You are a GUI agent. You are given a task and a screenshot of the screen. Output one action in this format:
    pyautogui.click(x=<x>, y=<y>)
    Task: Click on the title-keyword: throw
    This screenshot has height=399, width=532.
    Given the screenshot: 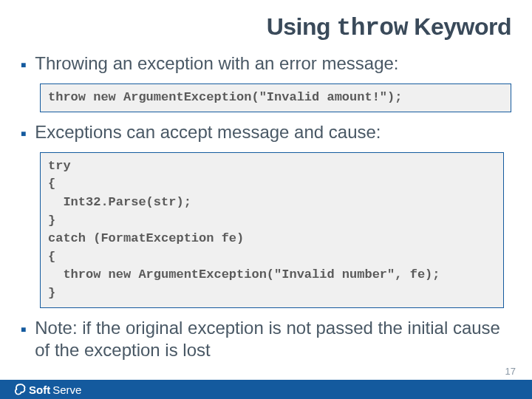 What is the action you would take?
    pyautogui.click(x=372, y=28)
    